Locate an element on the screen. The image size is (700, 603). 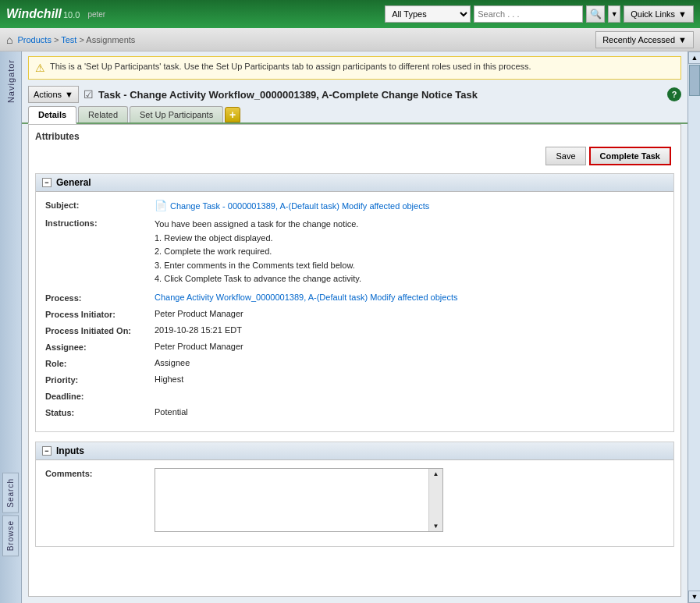
nav-strip: Navigator Search Browse is located at coordinates (11, 328).